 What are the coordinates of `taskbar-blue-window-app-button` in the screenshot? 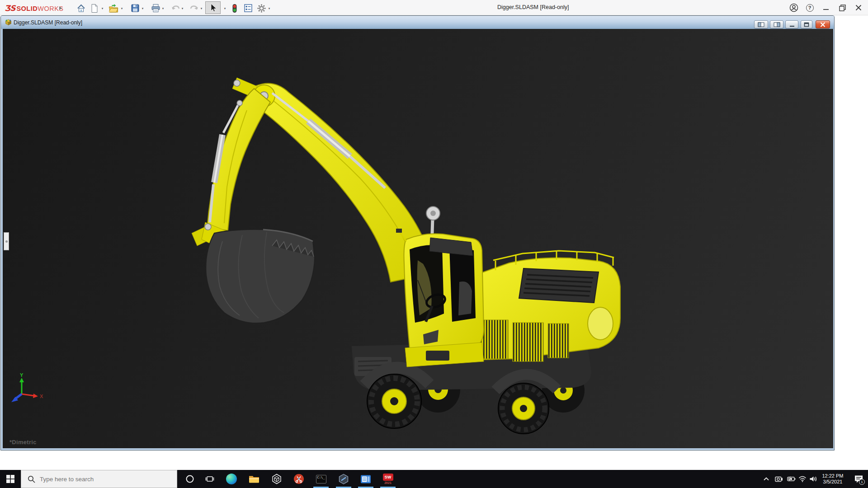 It's located at (366, 479).